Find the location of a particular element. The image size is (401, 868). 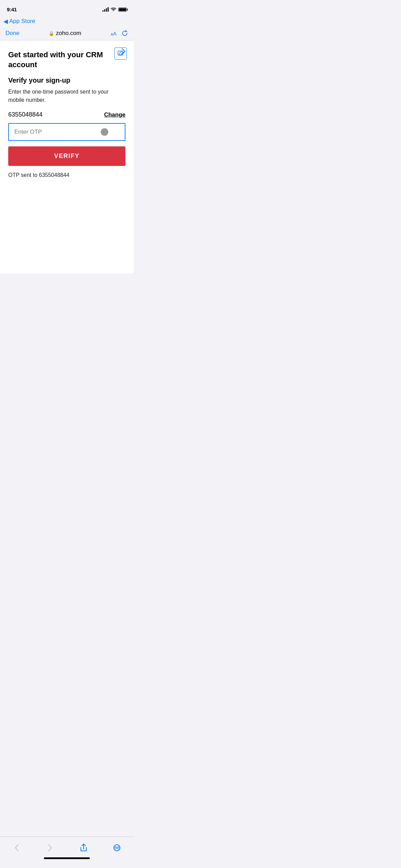

page-heading: Get started with your CRM account is located at coordinates (67, 60).